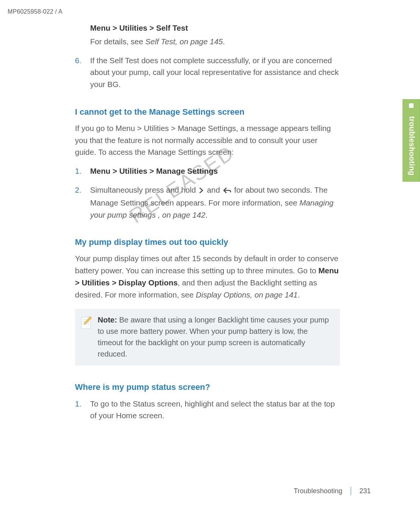  I want to click on note-label: Note:, so click(108, 320).